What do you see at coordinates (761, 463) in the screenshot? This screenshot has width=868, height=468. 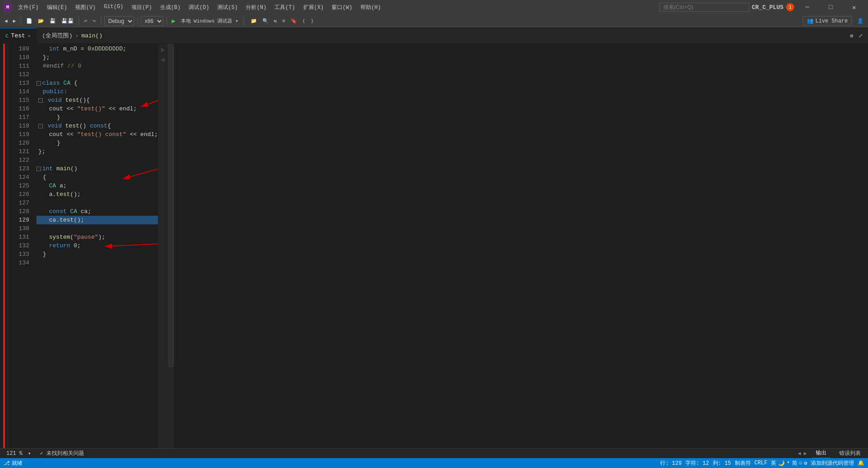 I see `line-ending-status: CRLF` at bounding box center [761, 463].